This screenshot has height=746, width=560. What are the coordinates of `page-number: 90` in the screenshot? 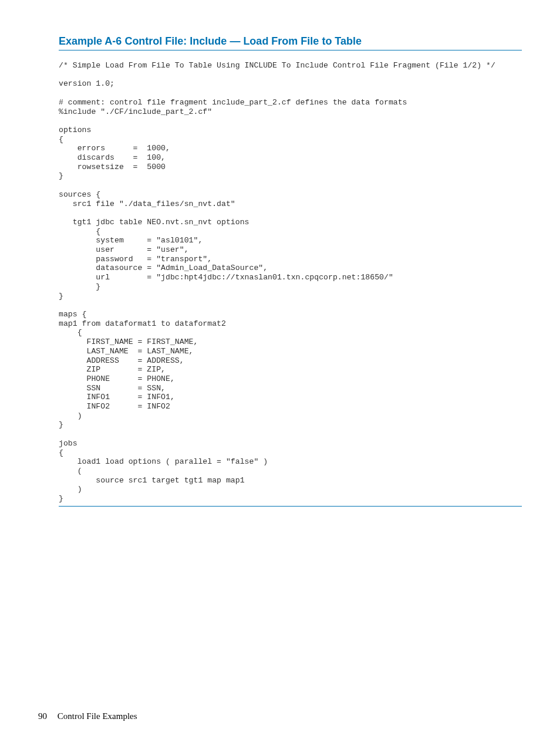 It's located at (42, 716).